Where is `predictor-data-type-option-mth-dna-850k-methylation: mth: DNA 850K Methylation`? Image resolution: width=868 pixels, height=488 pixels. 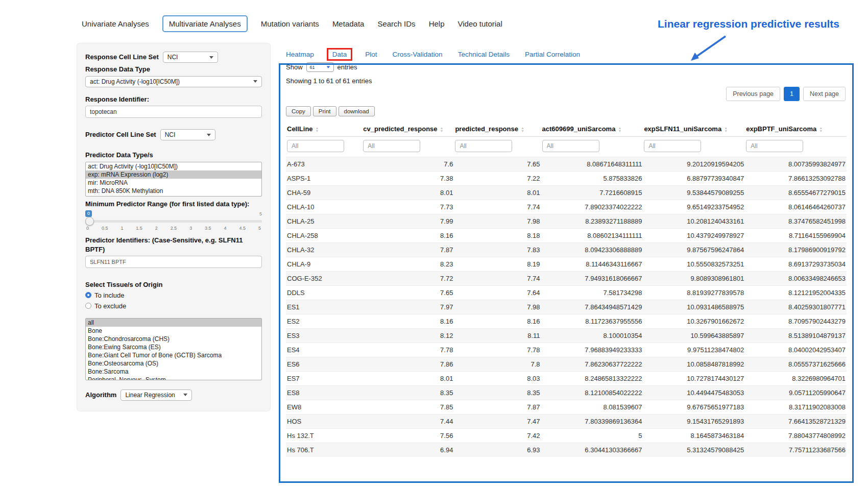 predictor-data-type-option-mth-dna-850k-methylation: mth: DNA 850K Methylation is located at coordinates (174, 191).